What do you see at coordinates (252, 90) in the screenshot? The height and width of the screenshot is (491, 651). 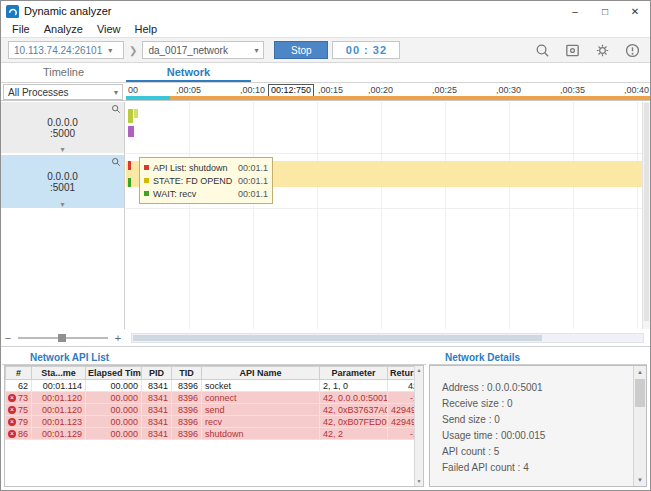 I see `ruler-tick: ,00:10` at bounding box center [252, 90].